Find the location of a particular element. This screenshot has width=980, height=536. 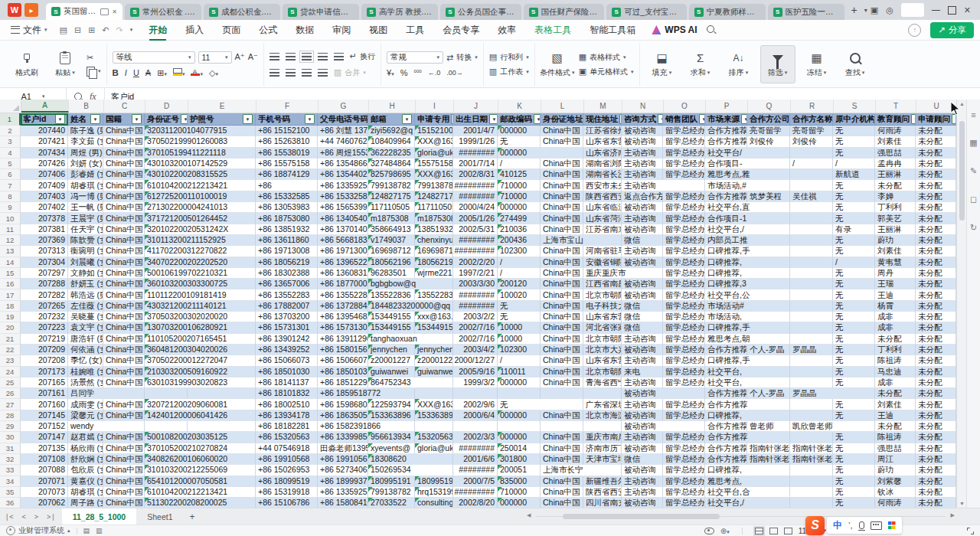

cell-C8: China中国 is located at coordinates (124, 197).